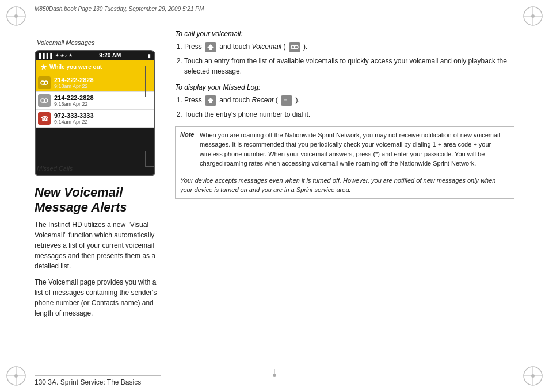 The image size is (549, 392). I want to click on phone-number-1: 214-222-2828, so click(74, 80).